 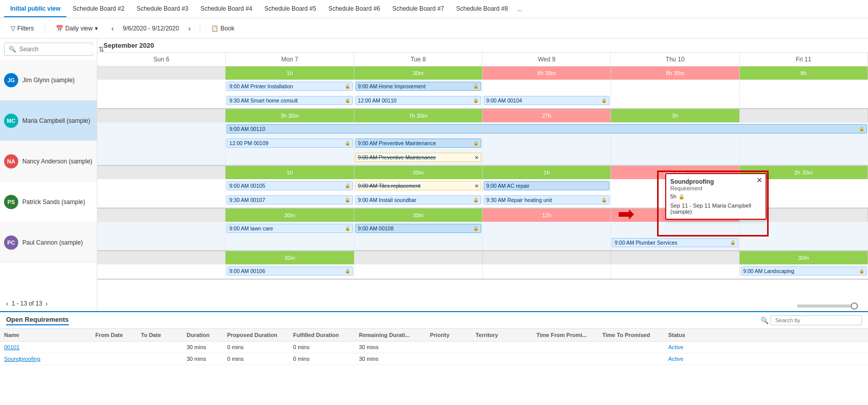 I want to click on event-jg-00110: 12:00 AM 00110 🔒, so click(x=418, y=100).